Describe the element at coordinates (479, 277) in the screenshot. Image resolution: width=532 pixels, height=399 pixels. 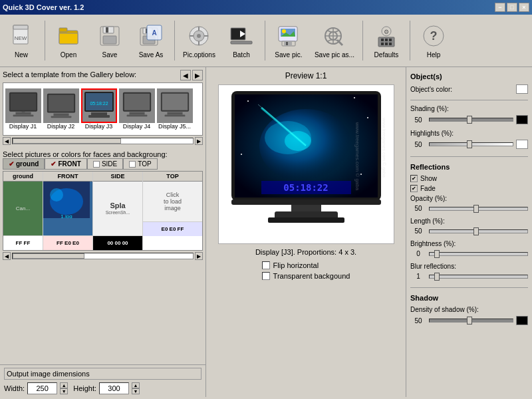
I see `blur-slider` at that location.